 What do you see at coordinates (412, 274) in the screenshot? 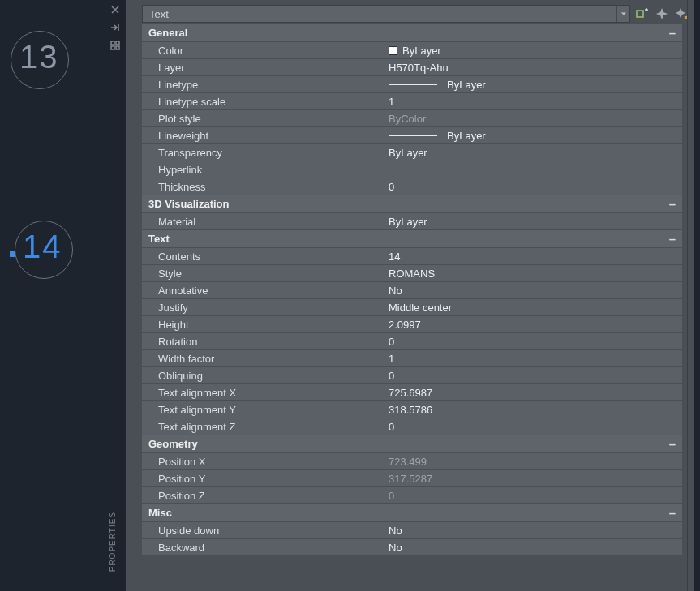
I see `prop-row-style: Style ROMANS` at bounding box center [412, 274].